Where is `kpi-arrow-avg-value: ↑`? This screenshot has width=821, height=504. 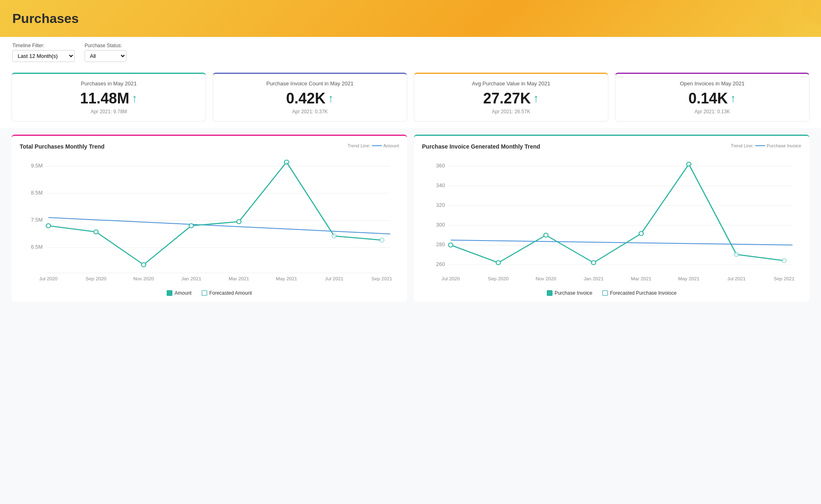 kpi-arrow-avg-value: ↑ is located at coordinates (536, 99).